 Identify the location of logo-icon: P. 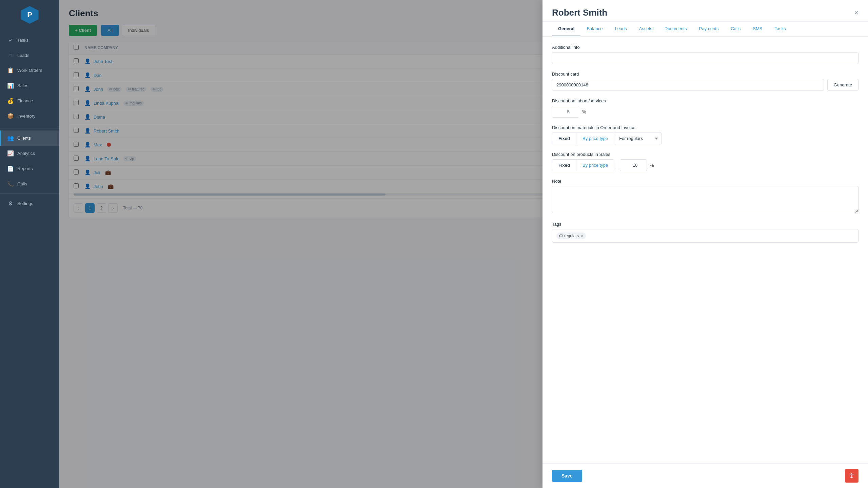
(30, 15).